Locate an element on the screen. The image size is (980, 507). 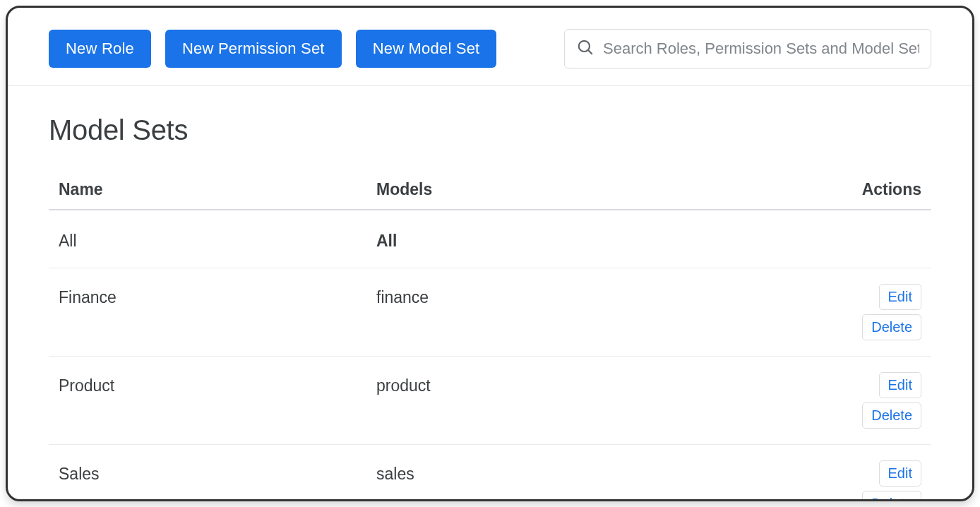
cell-name: Product is located at coordinates (217, 384).